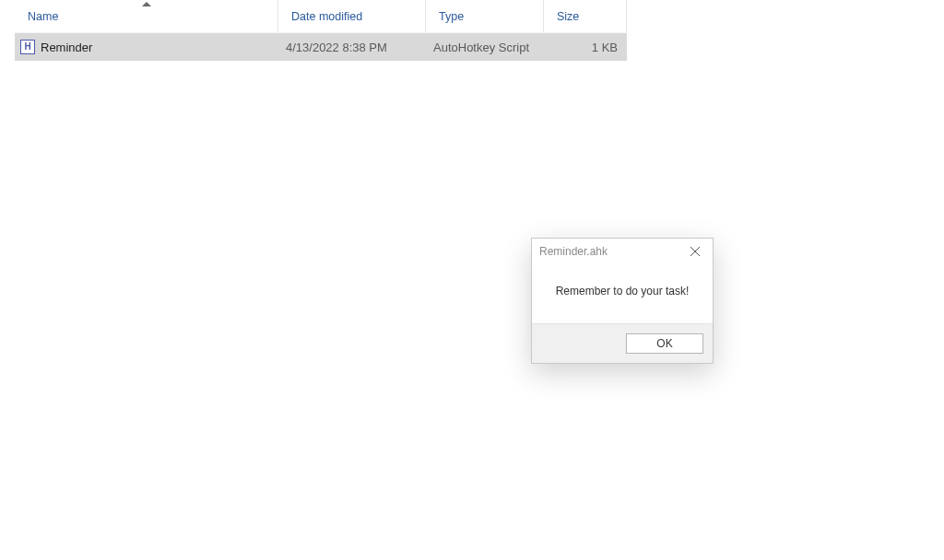 The height and width of the screenshot is (560, 944). Describe the element at coordinates (452, 17) in the screenshot. I see `column-header-type-label: Type` at that location.